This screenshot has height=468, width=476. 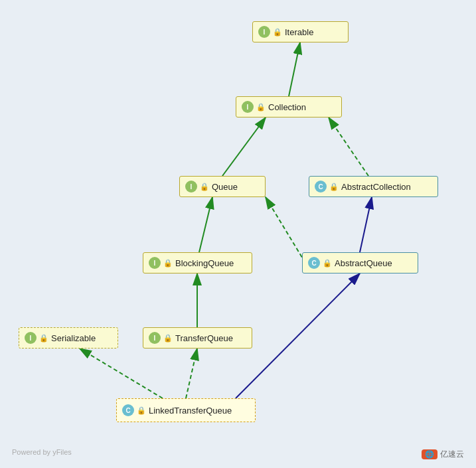 I want to click on label-serializable: Serializable, so click(x=73, y=339).